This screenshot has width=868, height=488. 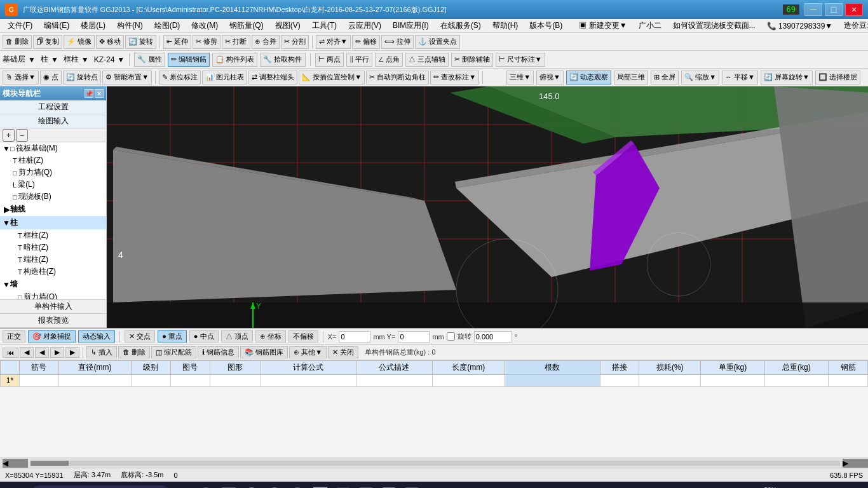 I want to click on tree-item-frame-col: T 框柱(Z), so click(x=53, y=235).